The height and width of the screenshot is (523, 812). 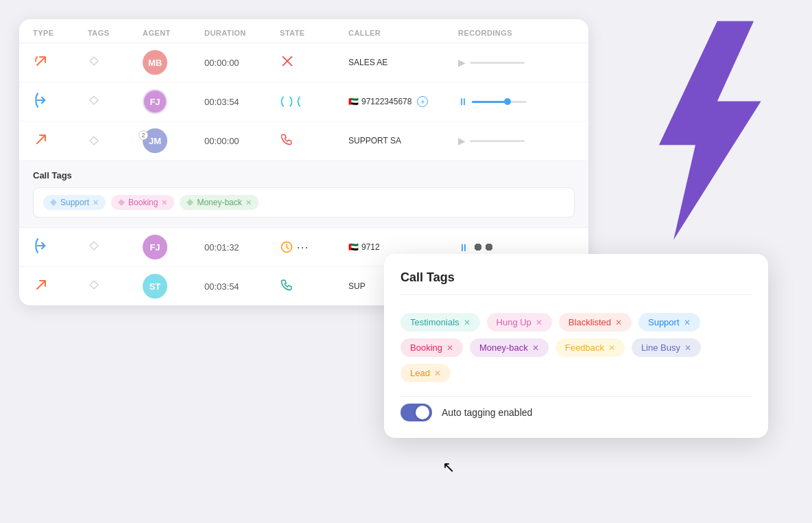 What do you see at coordinates (115, 141) in the screenshot?
I see `tag-icon-cell-badge: 2` at bounding box center [115, 141].